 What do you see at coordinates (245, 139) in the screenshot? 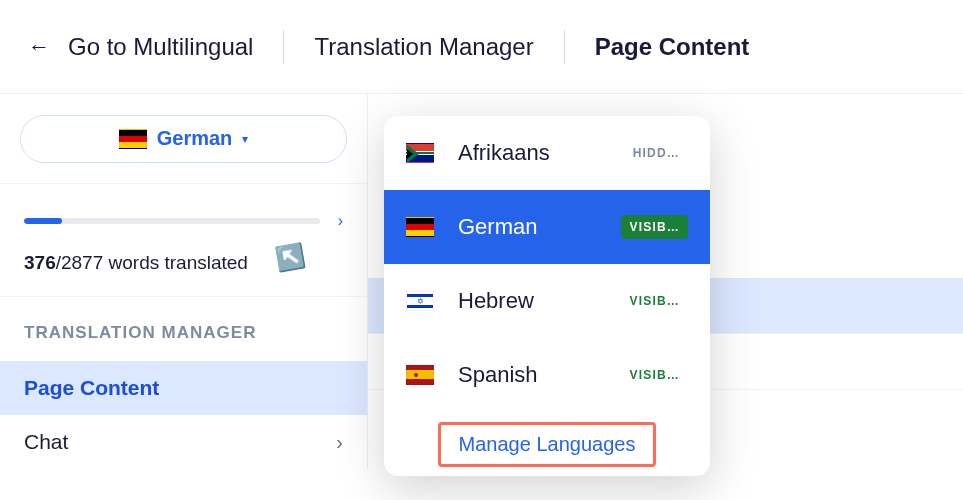
I see `chevron-down-icon: ▾` at bounding box center [245, 139].